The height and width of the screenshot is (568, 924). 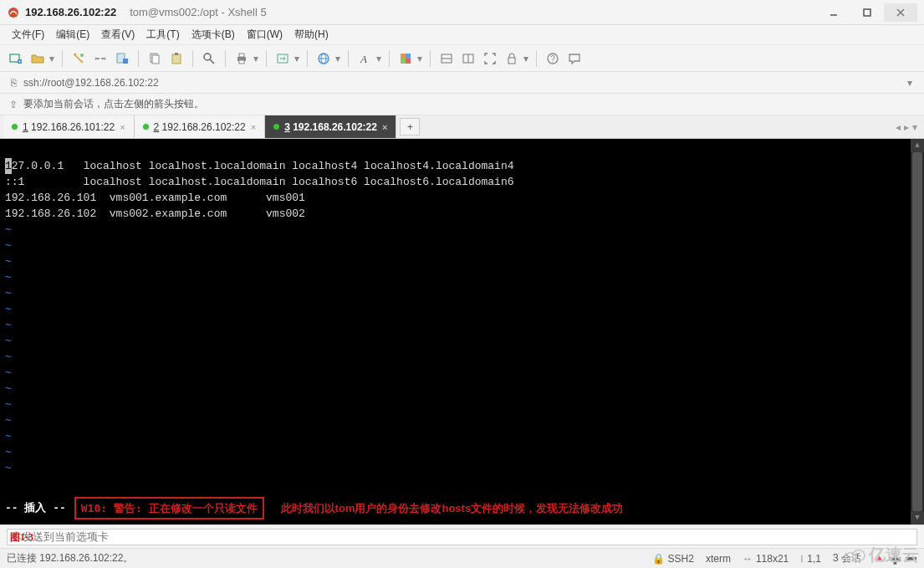 I want to click on address-dropdown: ▾, so click(x=910, y=83).